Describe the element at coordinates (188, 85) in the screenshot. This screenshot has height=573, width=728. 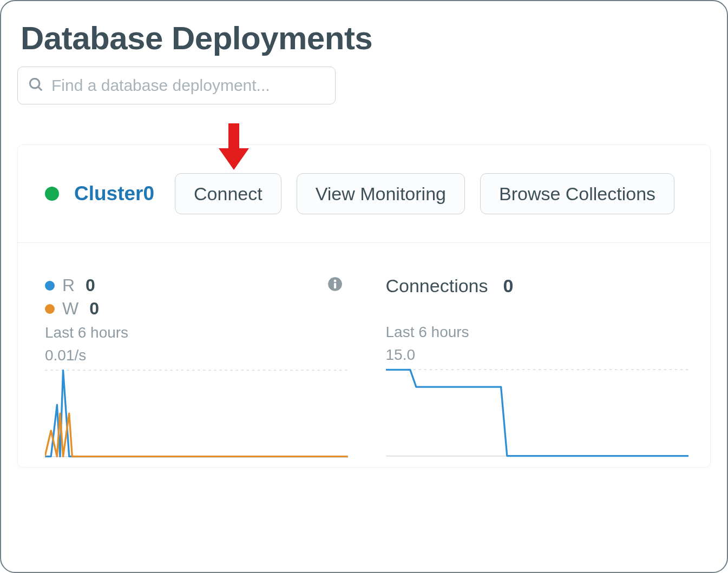
I see `search-input` at that location.